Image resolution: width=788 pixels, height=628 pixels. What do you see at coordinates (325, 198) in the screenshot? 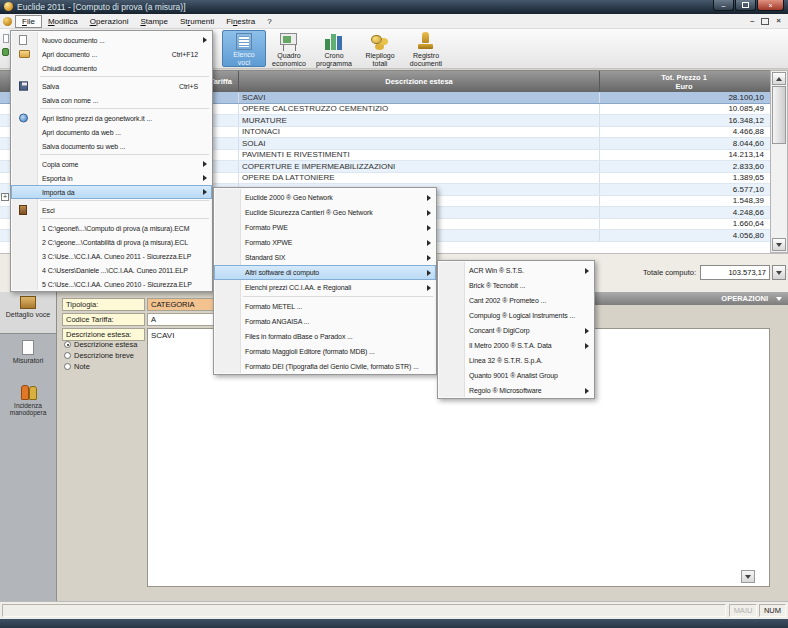
I see `menu-item-euclide-2000: Euclide 2000 ® Geo Network` at bounding box center [325, 198].